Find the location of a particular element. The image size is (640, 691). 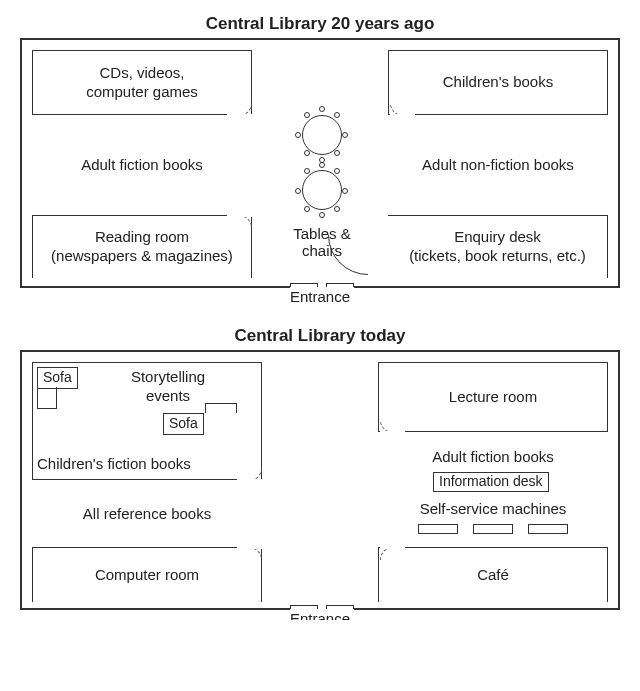

room-computer-room: Computer room is located at coordinates (147, 574).